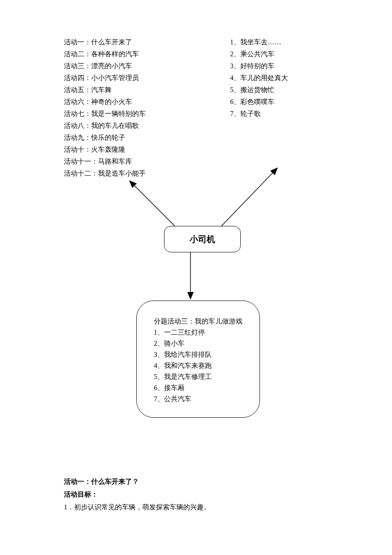 This screenshot has width=392, height=555. I want to click on list-item: 活动十一：马路和车库, so click(105, 162).